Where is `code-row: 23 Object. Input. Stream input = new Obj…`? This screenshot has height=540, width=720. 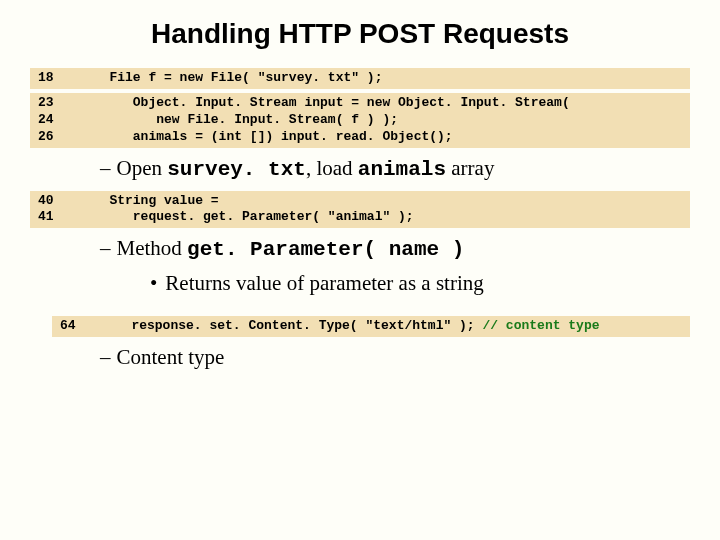
code-row: 23 Object. Input. Stream input = new Obj… is located at coordinates (360, 104).